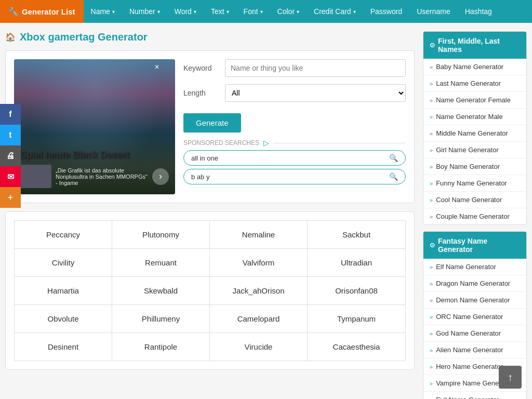  What do you see at coordinates (475, 350) in the screenshot?
I see `sidebar-list-item: »Alien Name Generator` at bounding box center [475, 350].